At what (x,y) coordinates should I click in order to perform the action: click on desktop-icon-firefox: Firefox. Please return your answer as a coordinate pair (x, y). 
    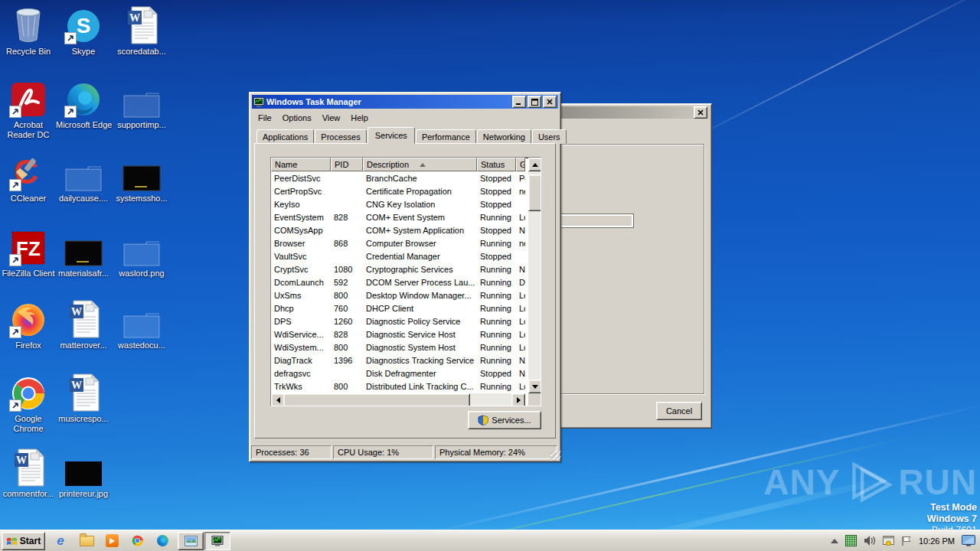
    Looking at the image, I should click on (28, 324).